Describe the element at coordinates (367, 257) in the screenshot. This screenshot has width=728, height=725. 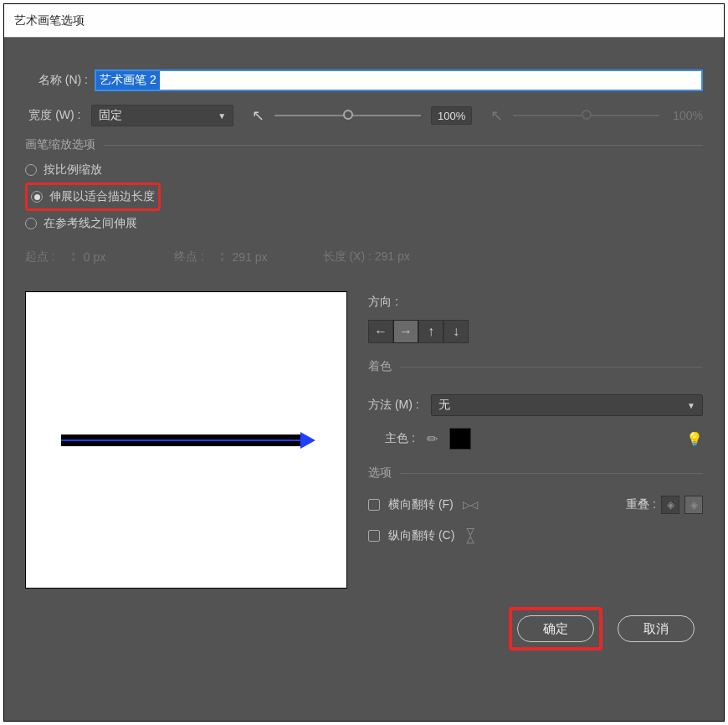
I see `length-label: 长度 (X) : 291 px` at that location.